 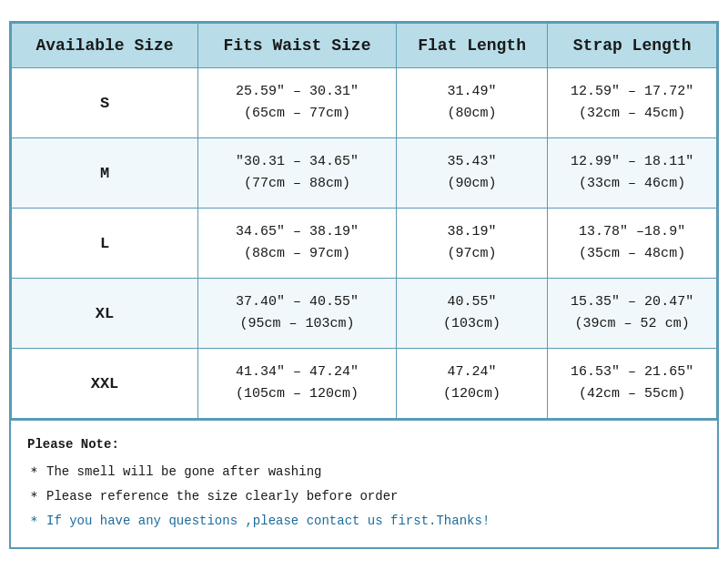 What do you see at coordinates (364, 444) in the screenshot?
I see `notes-title: Please Note:` at bounding box center [364, 444].